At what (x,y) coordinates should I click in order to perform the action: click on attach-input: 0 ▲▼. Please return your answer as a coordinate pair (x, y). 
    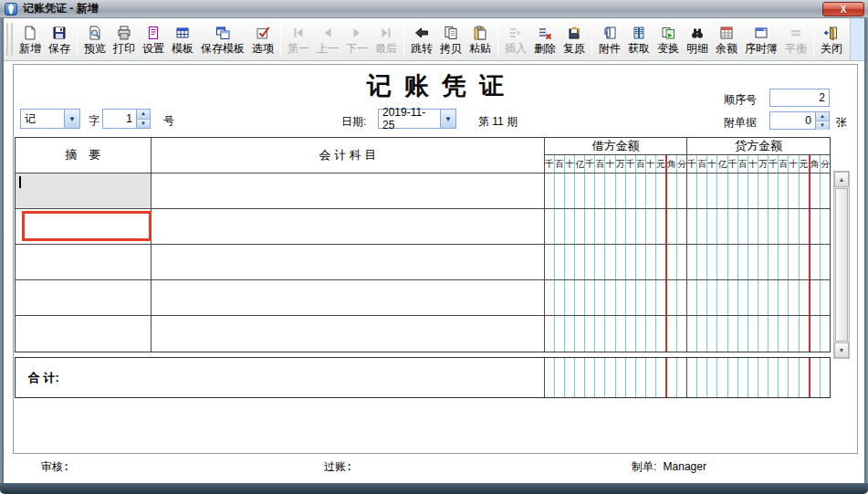
    Looking at the image, I should click on (800, 121).